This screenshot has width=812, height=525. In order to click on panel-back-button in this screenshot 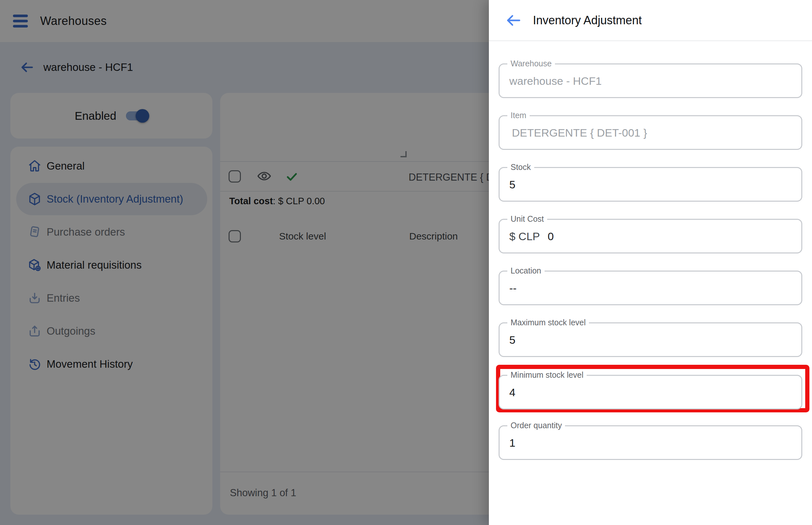, I will do `click(514, 20)`.